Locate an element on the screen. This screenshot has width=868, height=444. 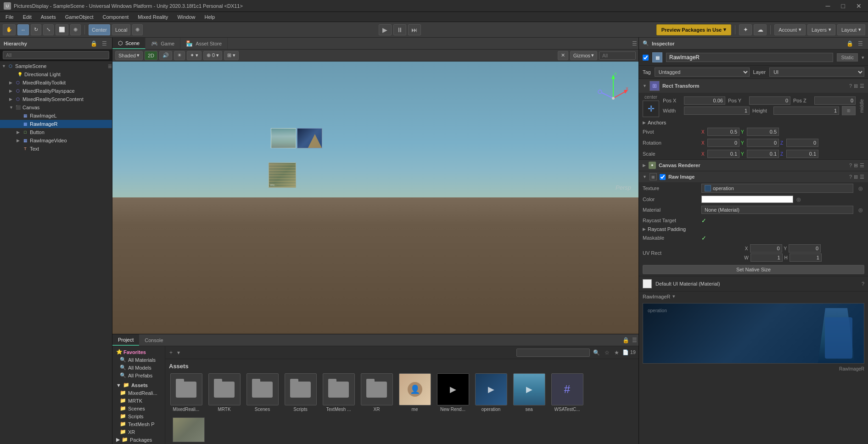
hierarchy-menu-button: ☰ is located at coordinates (105, 44).